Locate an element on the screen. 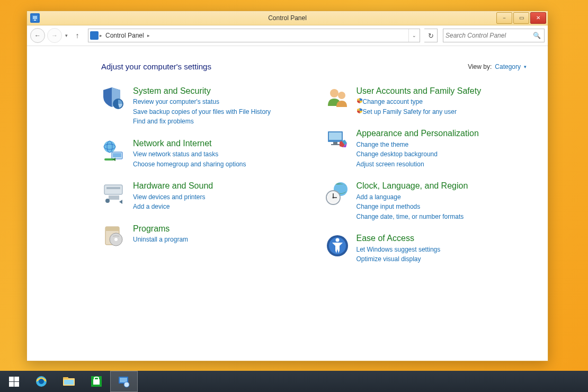 This screenshot has width=588, height=392. up-button: ↑ is located at coordinates (77, 35).